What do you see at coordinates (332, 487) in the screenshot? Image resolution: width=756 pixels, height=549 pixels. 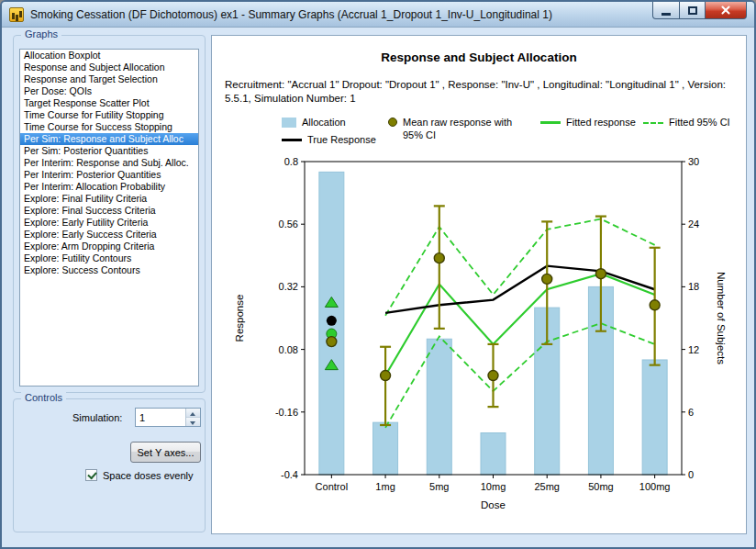 I see `axis-text: Control` at bounding box center [332, 487].